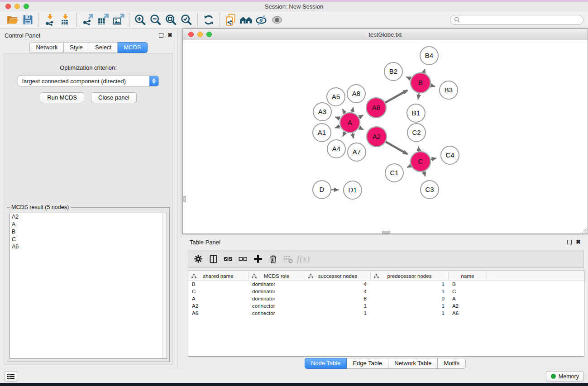  Describe the element at coordinates (8, 6) in the screenshot. I see `close-window-button` at that location.